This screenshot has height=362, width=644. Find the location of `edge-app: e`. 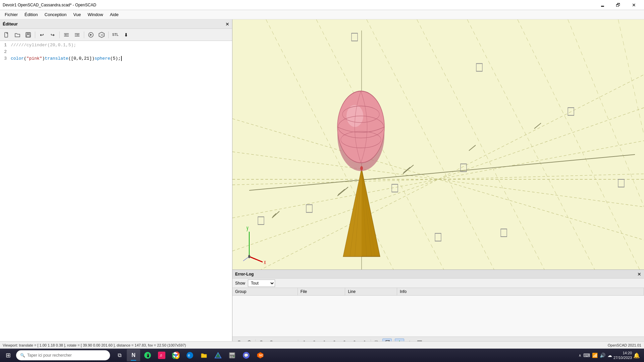

edge-app: e is located at coordinates (190, 355).